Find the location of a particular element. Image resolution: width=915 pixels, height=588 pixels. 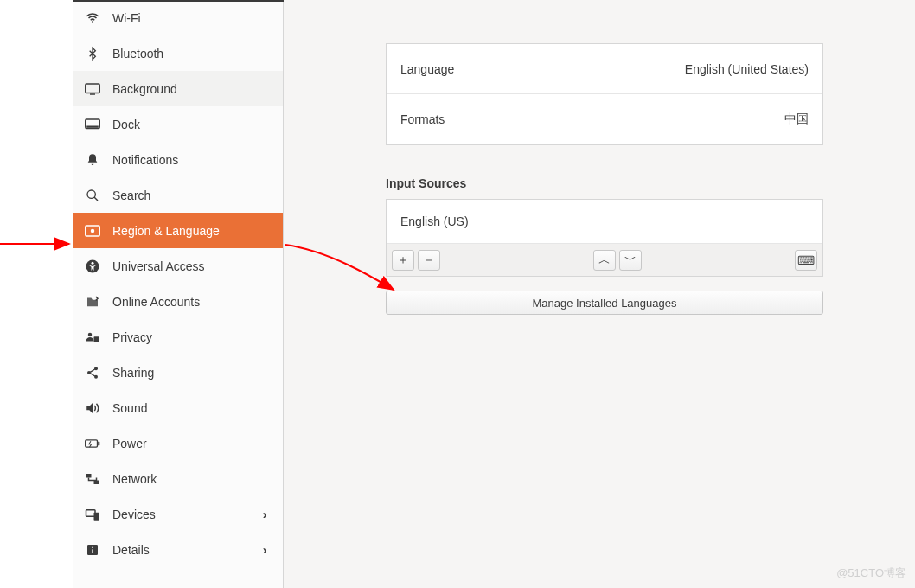

row-value: English (United States) is located at coordinates (747, 69).